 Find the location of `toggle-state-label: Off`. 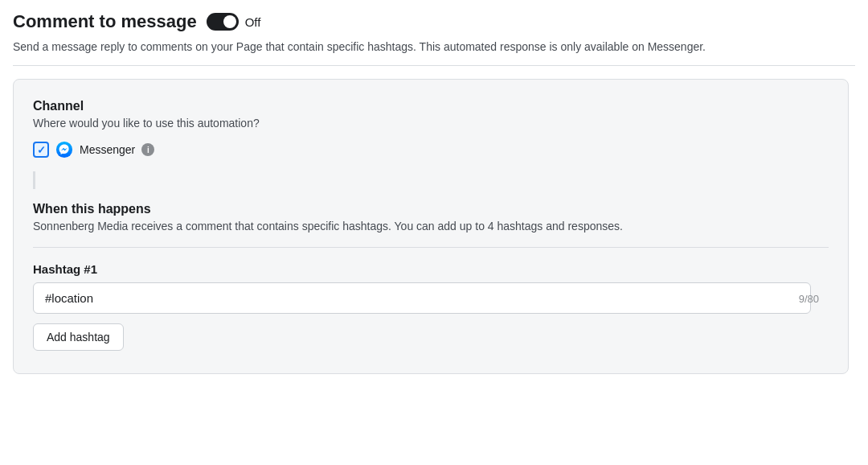

toggle-state-label: Off is located at coordinates (253, 23).